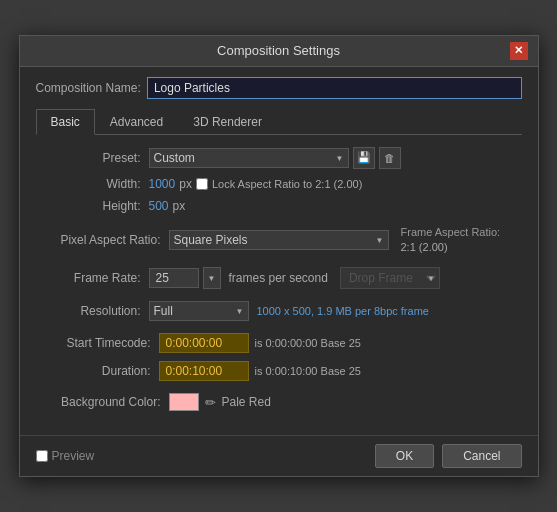 This screenshot has width=557, height=512. What do you see at coordinates (279, 240) in the screenshot?
I see `pixel-aspect-row: Pixel Aspect Ratio: Square Pixels D1/DV …` at bounding box center [279, 240].